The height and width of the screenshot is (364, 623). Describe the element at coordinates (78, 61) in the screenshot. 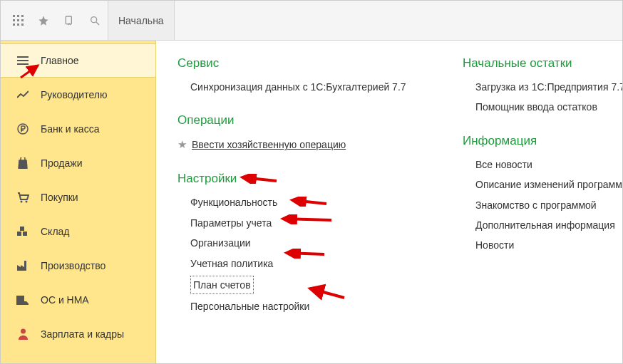

I see `sidebar-item-main: Главное` at that location.